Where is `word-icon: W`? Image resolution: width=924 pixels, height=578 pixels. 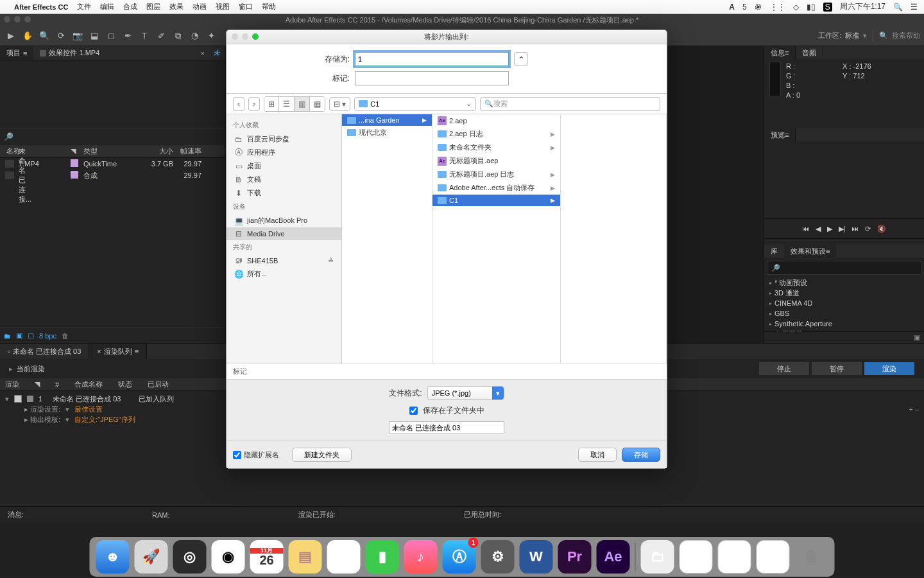
word-icon: W is located at coordinates (536, 557).